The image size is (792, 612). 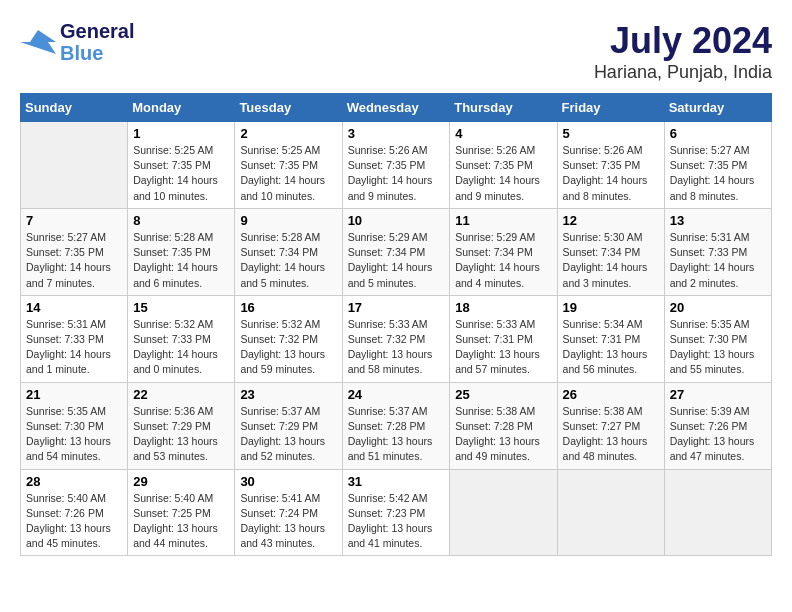 I want to click on calendar-cell: 27Sunrise: 5:39 AM Sunset: 7:26 PM Dayli…, so click(x=718, y=426).